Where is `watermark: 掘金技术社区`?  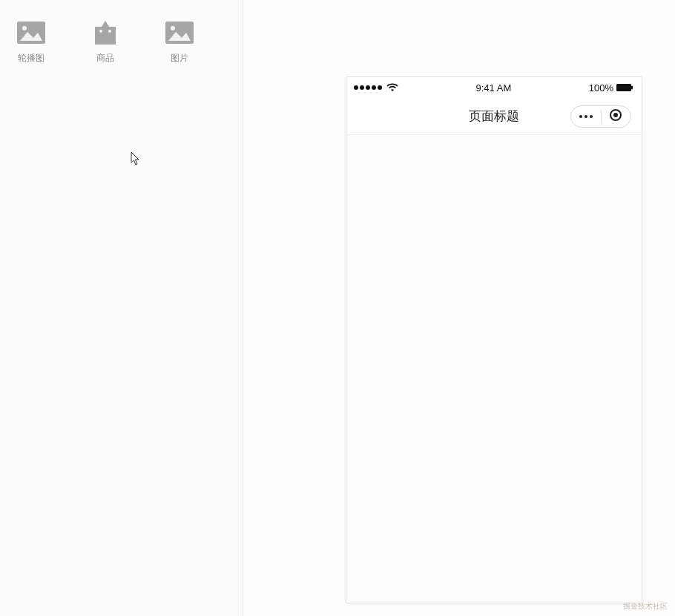 watermark: 掘金技术社区 is located at coordinates (645, 606).